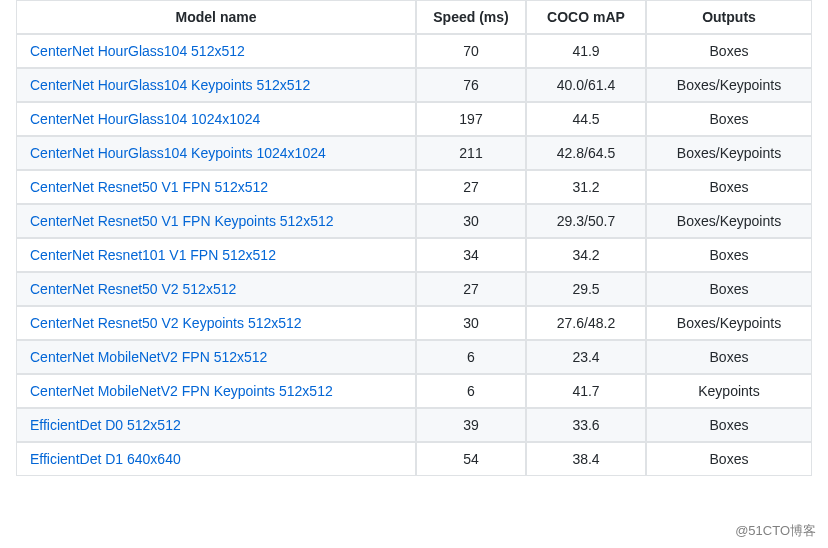 The width and height of the screenshot is (828, 548). What do you see at coordinates (178, 153) in the screenshot?
I see `model-link: CenterNet HourGlass104 Keypoints 1024x10…` at bounding box center [178, 153].